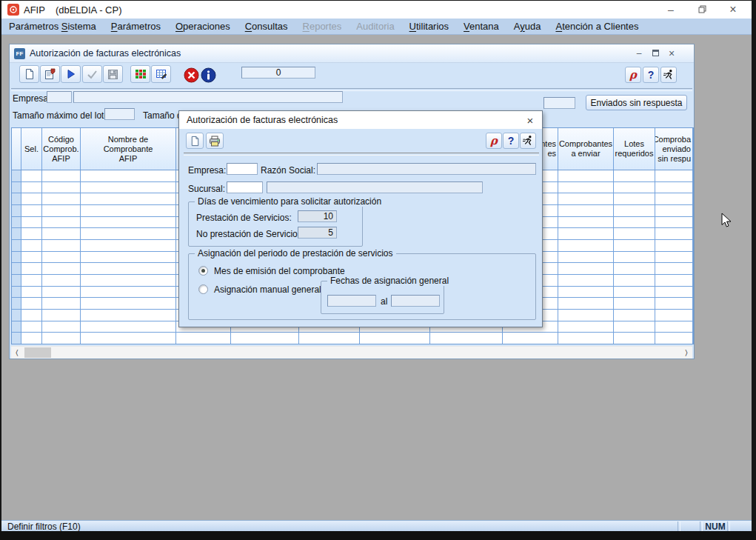 The image size is (756, 540). I want to click on no-prestacion-field: 5, so click(317, 233).